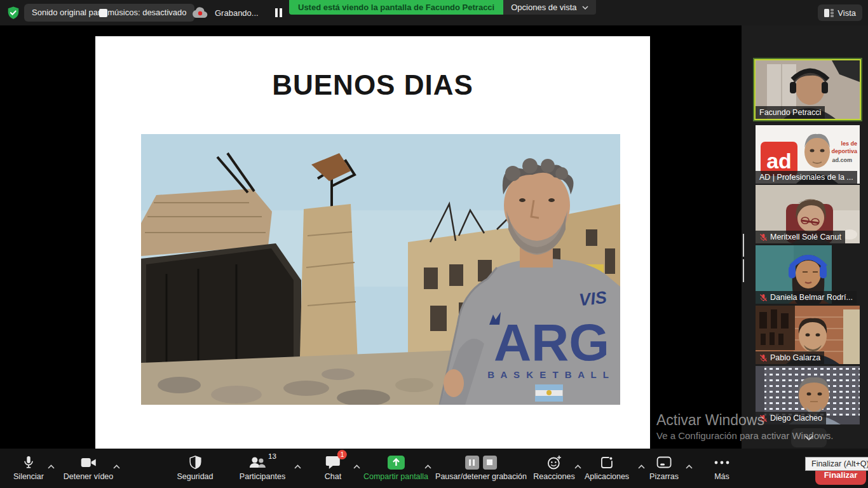  What do you see at coordinates (272, 456) in the screenshot?
I see `participants-count: 13` at bounding box center [272, 456].